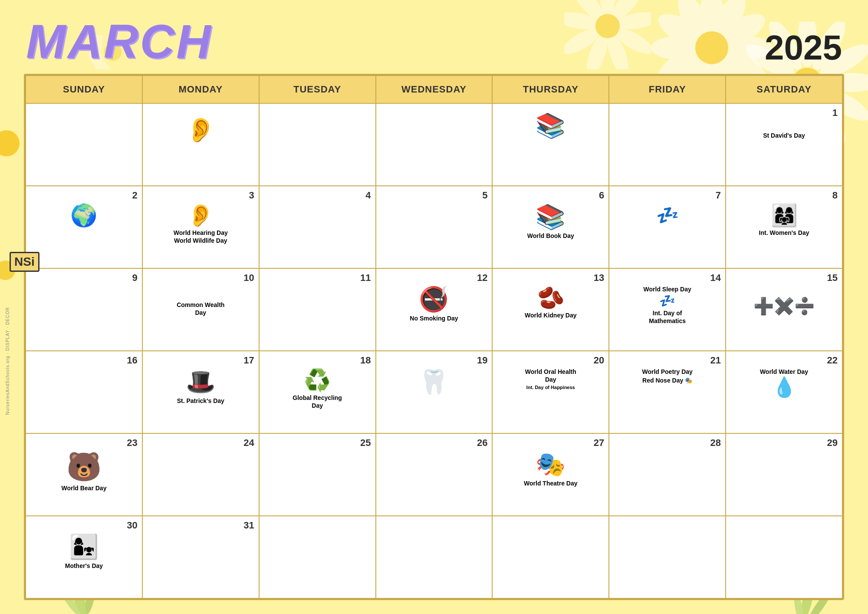 This screenshot has height=614, width=868. I want to click on cell-w1-wed: 5, so click(434, 227).